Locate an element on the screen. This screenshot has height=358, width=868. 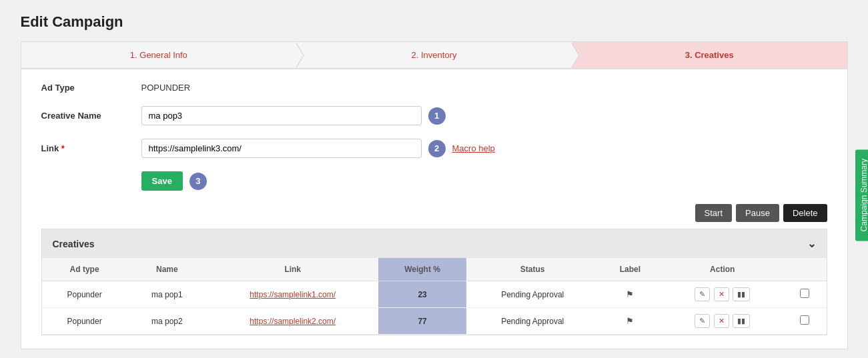
creative-name-label: Creative Name is located at coordinates (91, 116).